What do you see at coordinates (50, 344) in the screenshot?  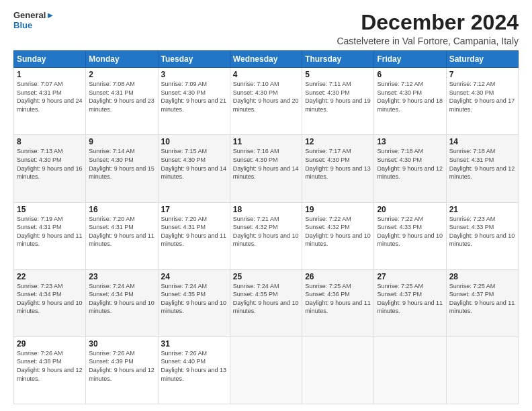 I see `day-number: 29` at bounding box center [50, 344].